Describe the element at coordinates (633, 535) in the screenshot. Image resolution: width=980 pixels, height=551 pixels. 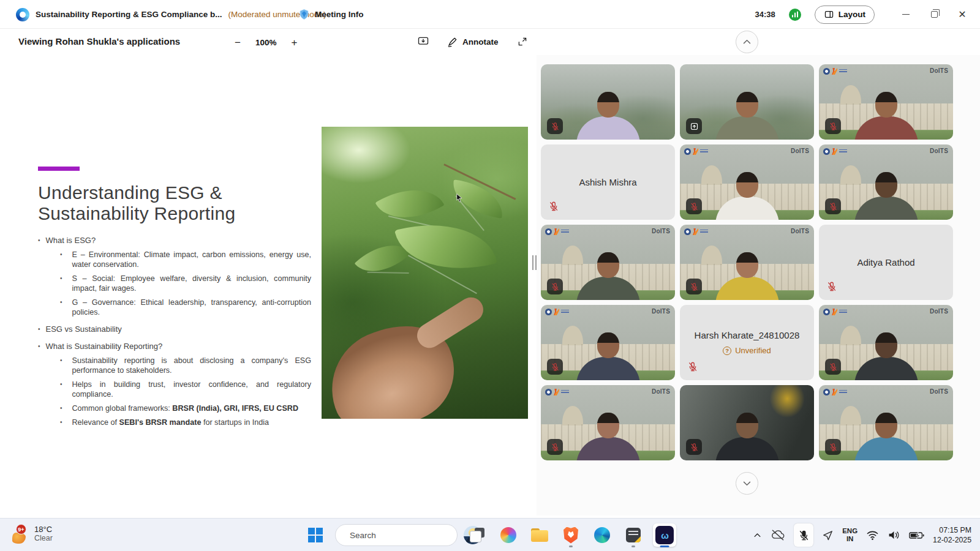
I see `notepad-button` at that location.